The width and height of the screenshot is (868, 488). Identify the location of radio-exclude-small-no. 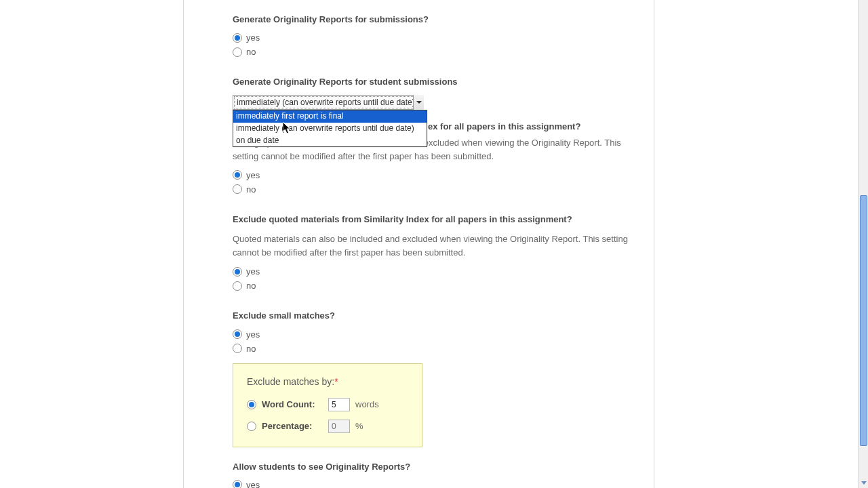
(237, 348).